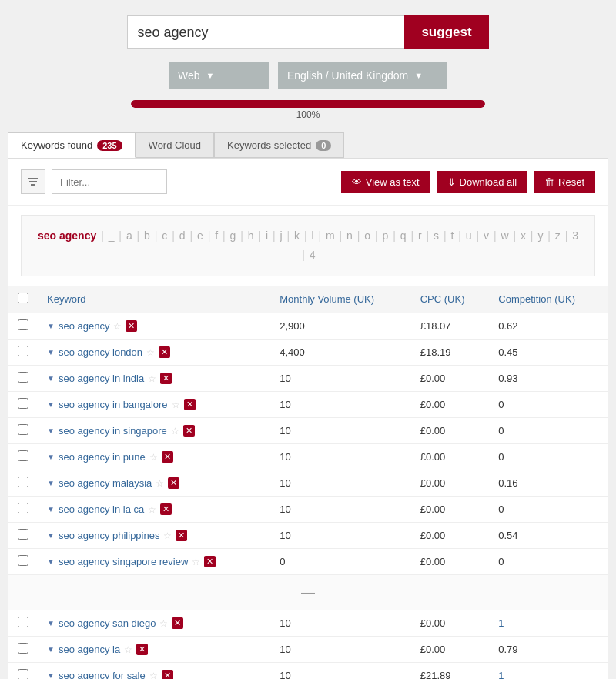  I want to click on alphabet-w: w, so click(504, 236).